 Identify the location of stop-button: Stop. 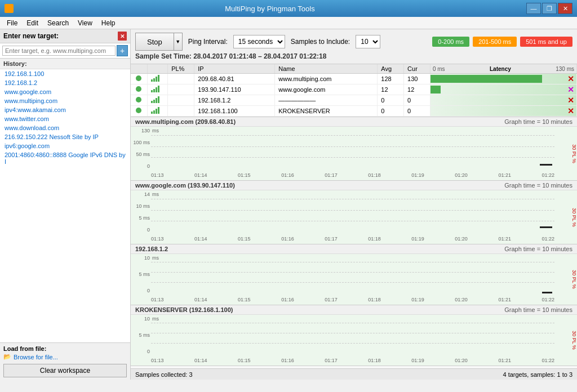
(154, 42).